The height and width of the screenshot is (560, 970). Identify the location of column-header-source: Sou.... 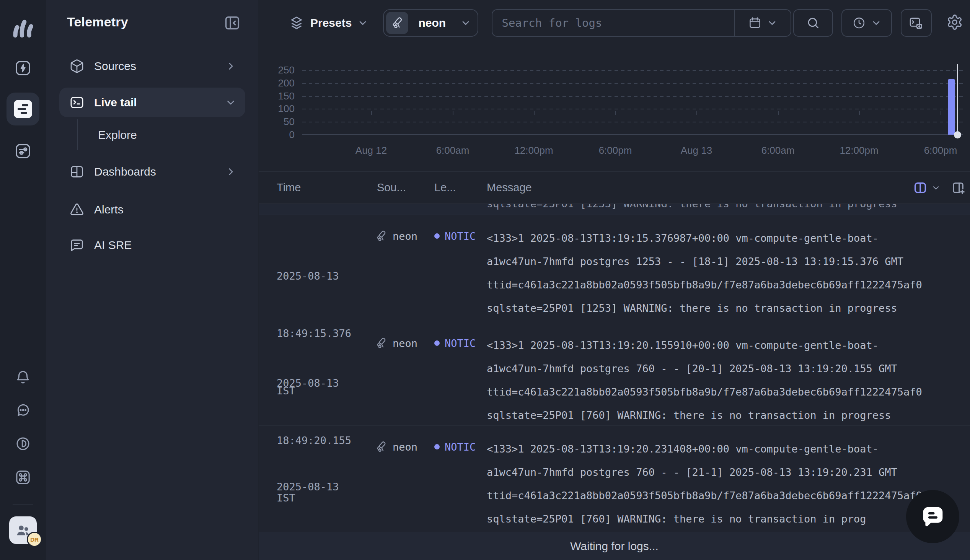
(392, 188).